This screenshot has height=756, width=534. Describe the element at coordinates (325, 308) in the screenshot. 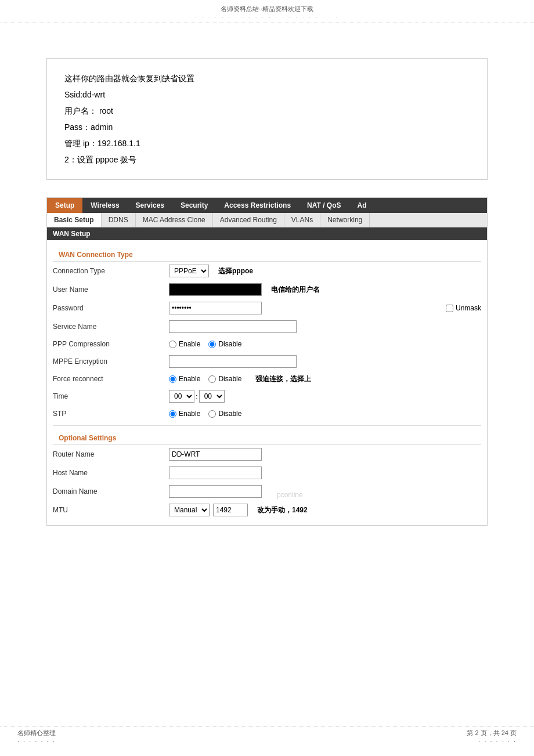

I see `password-control: Unmask` at that location.